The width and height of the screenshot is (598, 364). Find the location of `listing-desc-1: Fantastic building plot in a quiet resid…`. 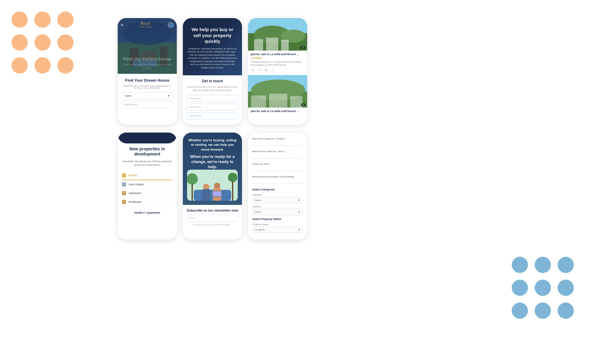

listing-desc-1: Fantastic building plot in a quiet resid… is located at coordinates (278, 64).